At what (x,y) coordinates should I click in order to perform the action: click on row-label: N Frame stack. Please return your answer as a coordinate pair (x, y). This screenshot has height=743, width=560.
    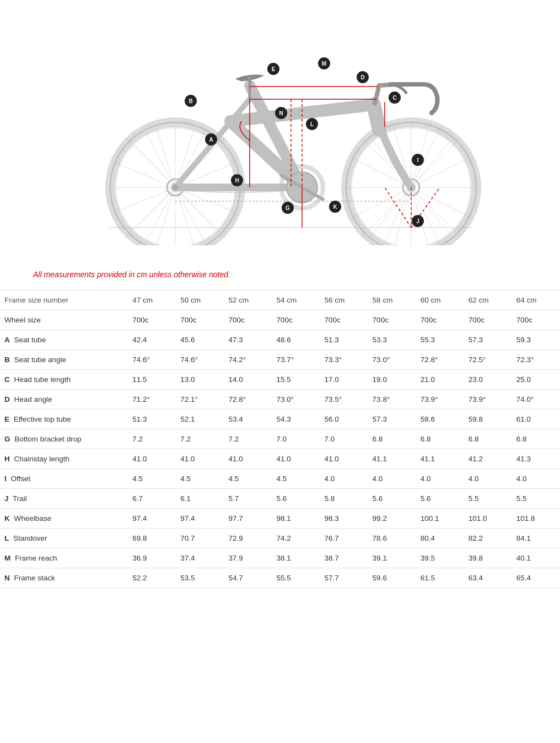
    Looking at the image, I should click on (64, 578).